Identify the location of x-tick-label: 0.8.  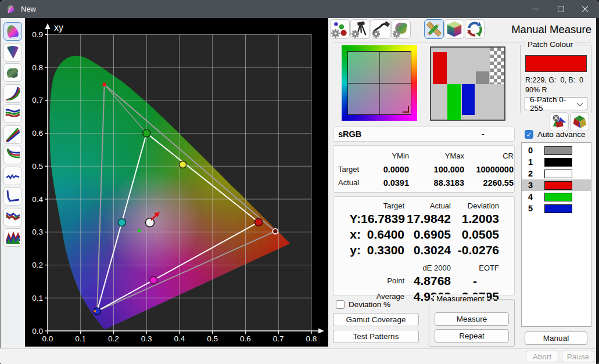
(311, 339).